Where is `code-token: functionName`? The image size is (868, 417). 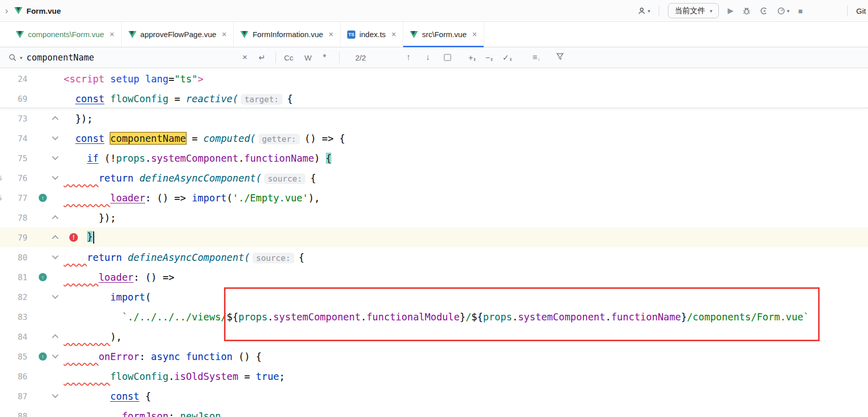
code-token: functionName is located at coordinates (646, 317).